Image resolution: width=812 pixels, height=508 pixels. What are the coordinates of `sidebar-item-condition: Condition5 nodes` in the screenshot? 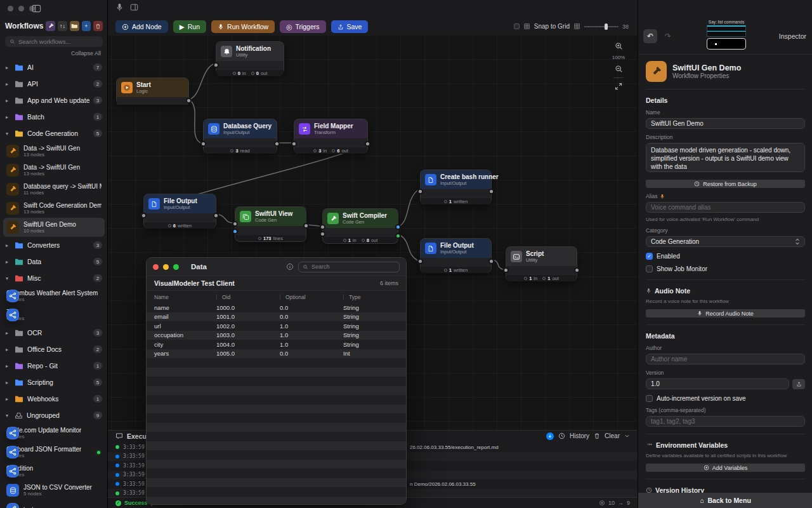 It's located at (54, 471).